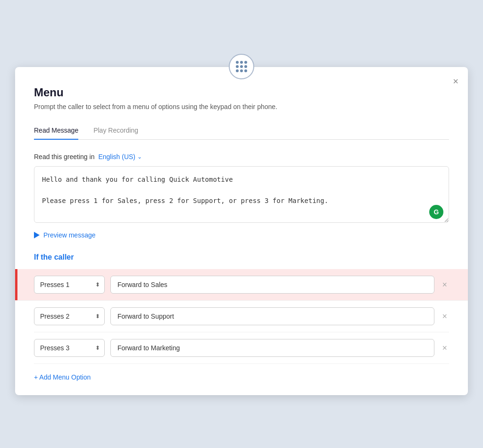  I want to click on chevron-down-icon: ⌄, so click(140, 157).